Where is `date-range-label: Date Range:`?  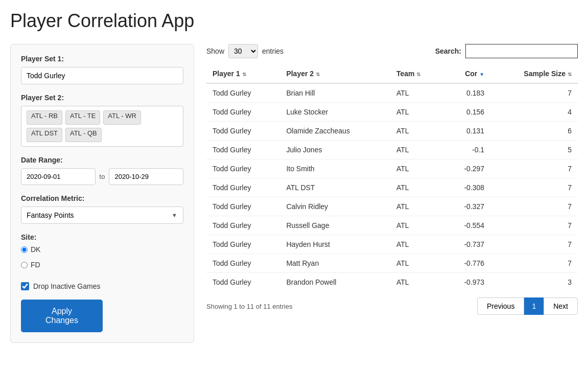 date-range-label: Date Range: is located at coordinates (102, 160).